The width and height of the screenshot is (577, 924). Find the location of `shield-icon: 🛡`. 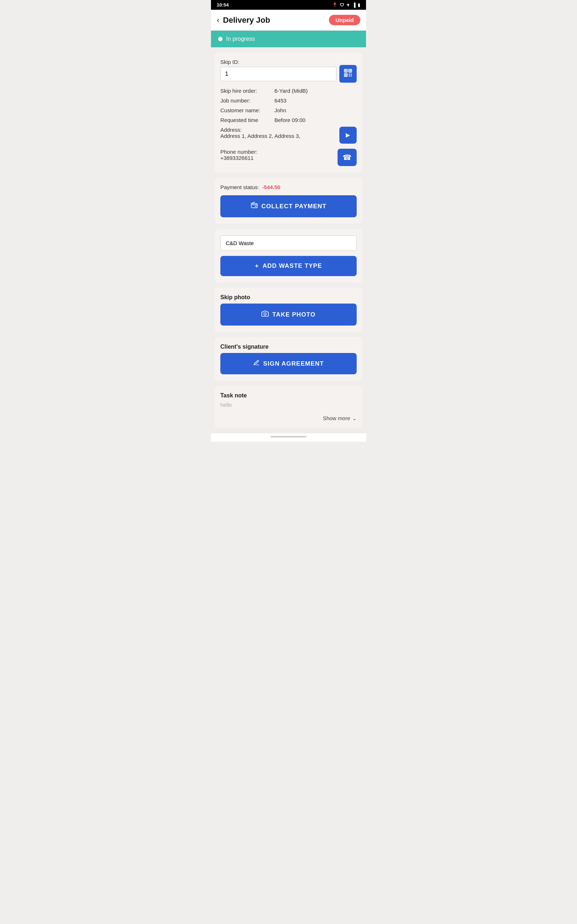

shield-icon: 🛡 is located at coordinates (342, 5).